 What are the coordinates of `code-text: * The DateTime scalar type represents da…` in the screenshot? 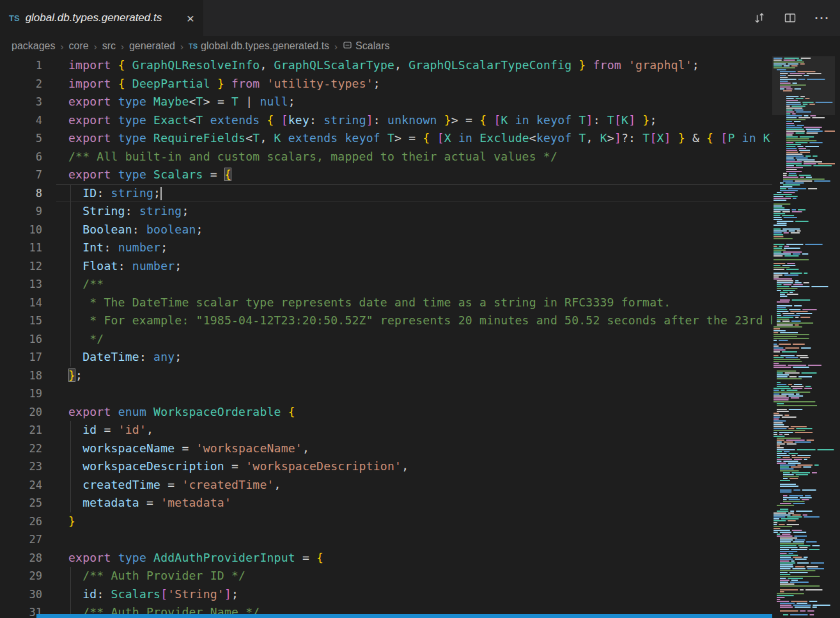 It's located at (357, 303).